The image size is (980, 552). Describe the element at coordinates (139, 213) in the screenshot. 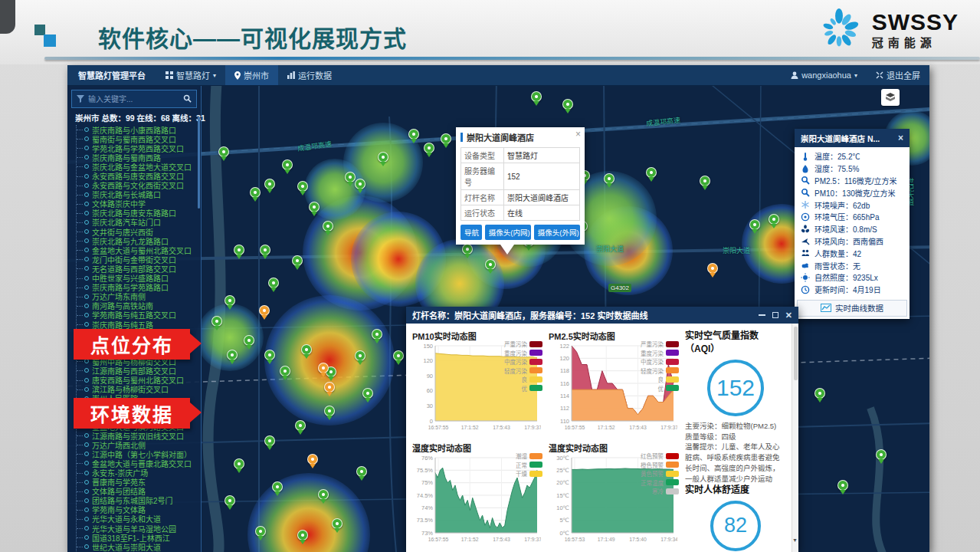

I see `tree-item: 崇庆北路与唐安东路路口` at that location.